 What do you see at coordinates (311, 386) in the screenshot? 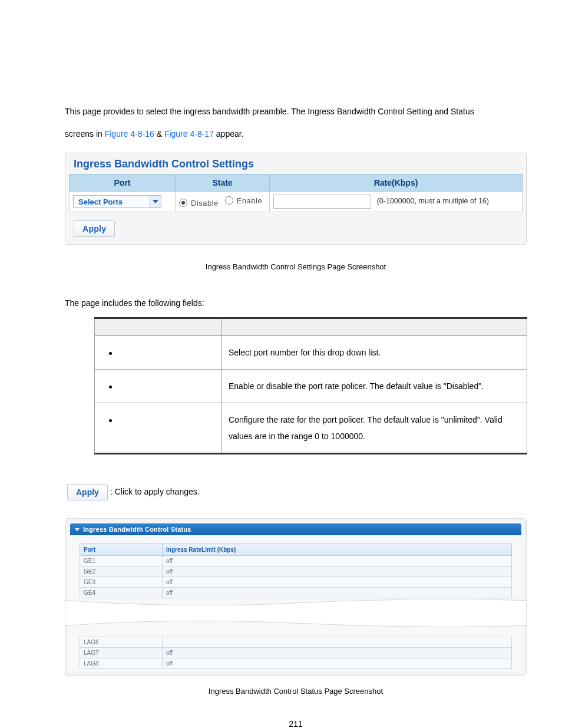
I see `description-table: Select port number for this drop down li…` at bounding box center [311, 386].